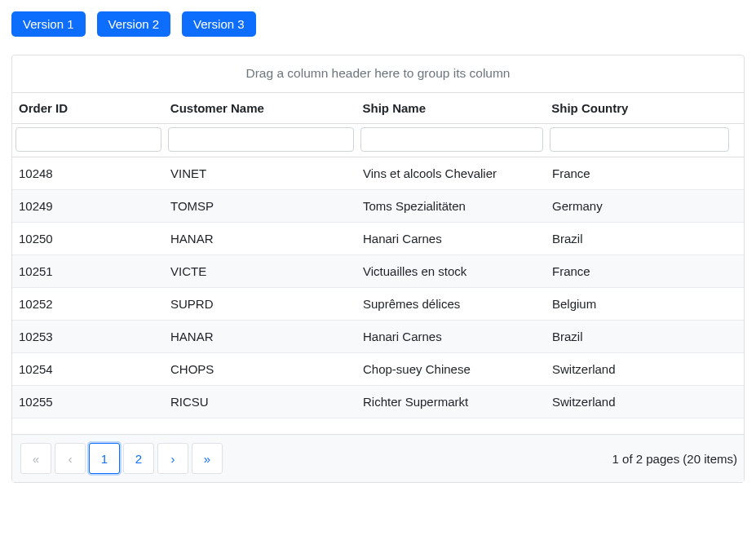  I want to click on pager-page-1-button: 1, so click(104, 458).